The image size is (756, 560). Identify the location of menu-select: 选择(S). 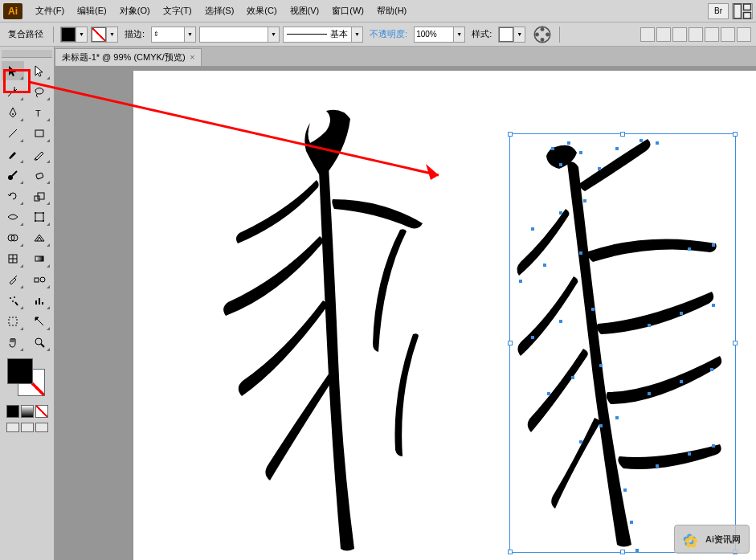
(220, 11).